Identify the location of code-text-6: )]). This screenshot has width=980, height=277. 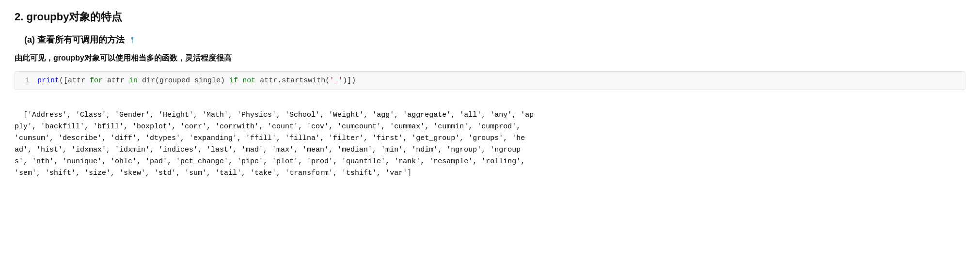
(349, 80).